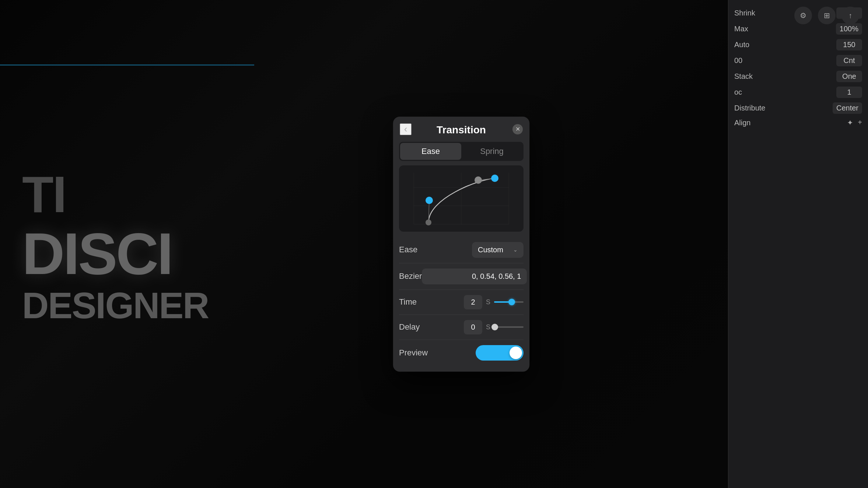 Image resolution: width=868 pixels, height=488 pixels. Describe the element at coordinates (512, 302) in the screenshot. I see `time-slider-thumb` at that location.